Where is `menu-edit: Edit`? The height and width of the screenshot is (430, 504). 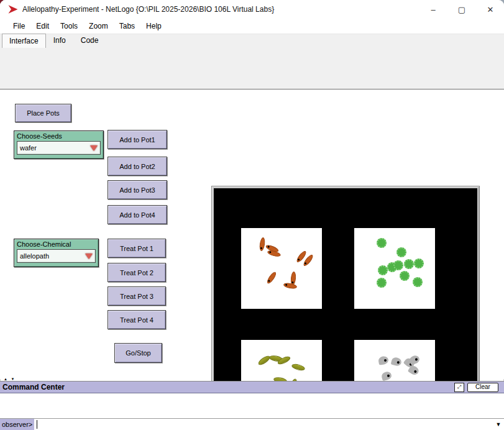
menu-edit: Edit is located at coordinates (42, 26).